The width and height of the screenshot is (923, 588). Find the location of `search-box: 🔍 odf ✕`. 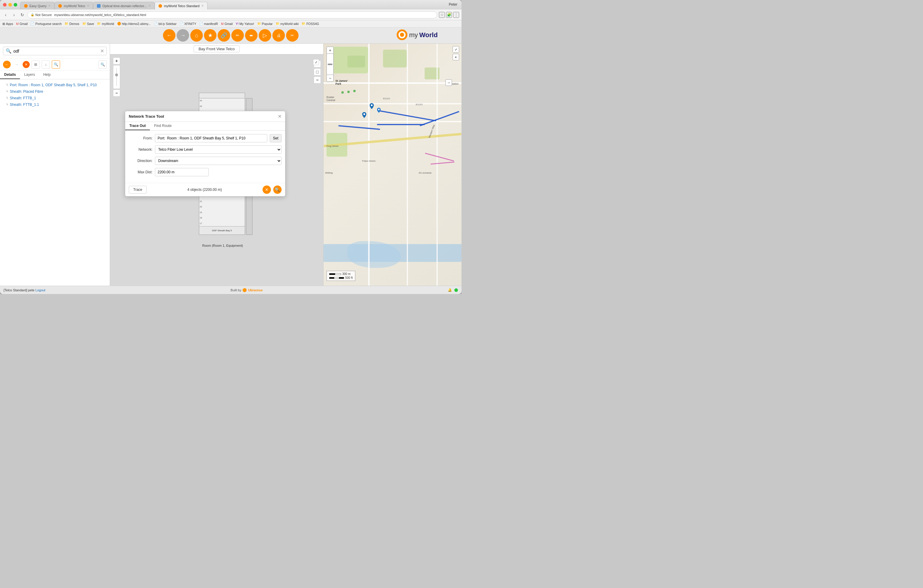

search-box: 🔍 odf ✕ is located at coordinates (55, 51).